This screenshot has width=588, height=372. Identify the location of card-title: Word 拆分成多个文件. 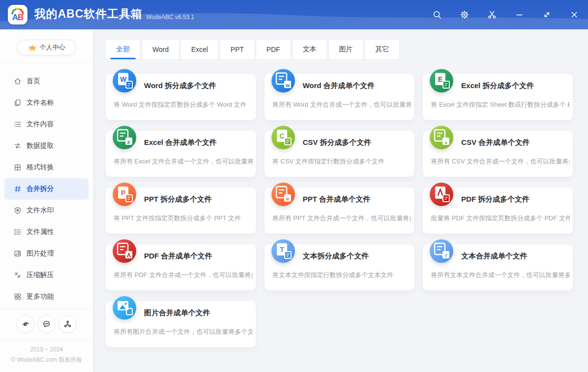
(180, 86).